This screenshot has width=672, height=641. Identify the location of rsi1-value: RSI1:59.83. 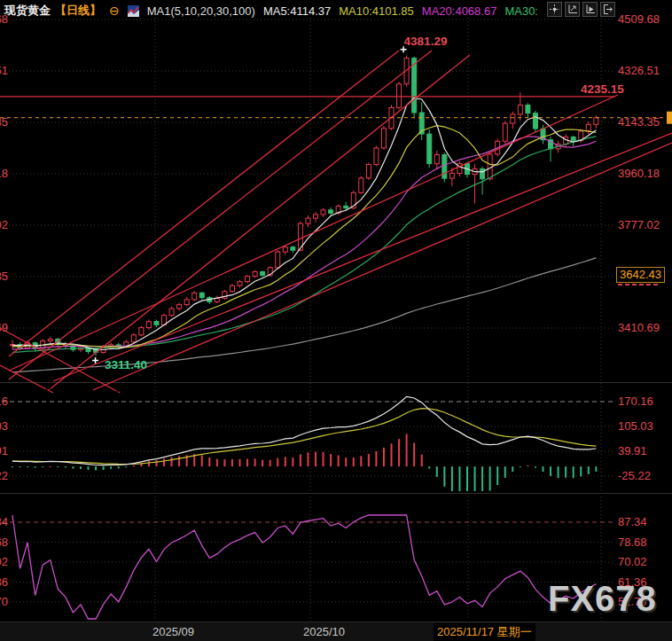
(137, 505).